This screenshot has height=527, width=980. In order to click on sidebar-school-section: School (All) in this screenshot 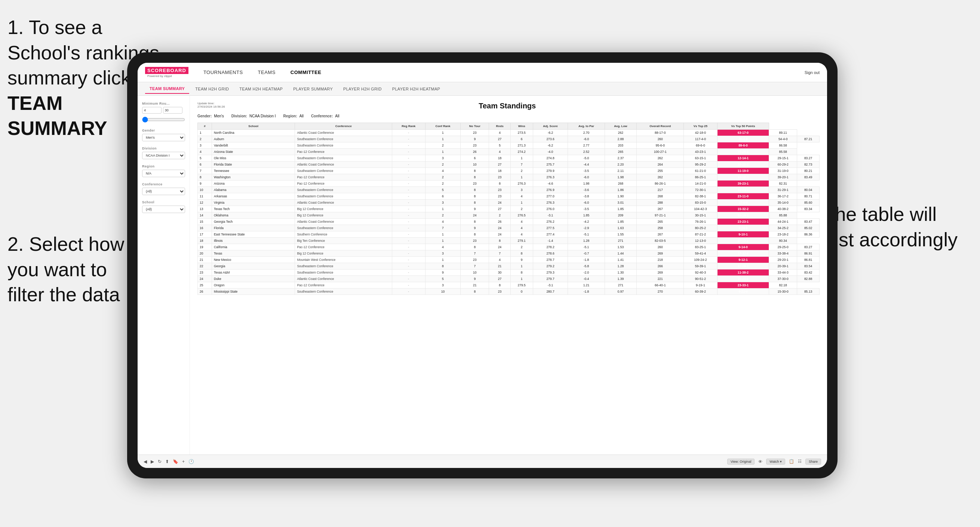, I will do `click(164, 207)`.